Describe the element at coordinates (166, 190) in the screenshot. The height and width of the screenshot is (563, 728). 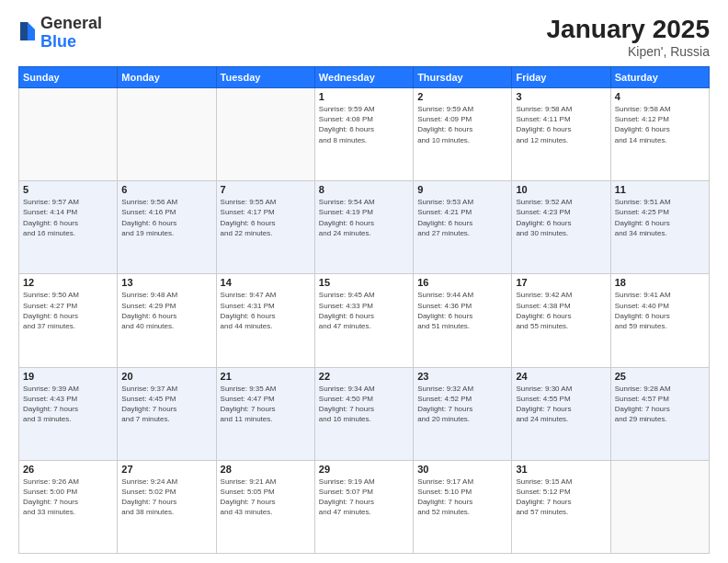
I see `day-number: 6` at that location.